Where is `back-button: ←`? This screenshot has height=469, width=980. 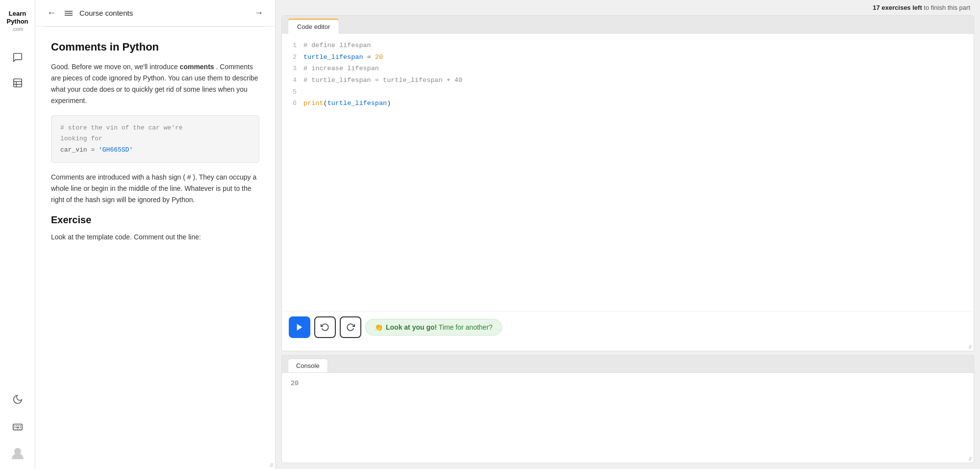 back-button: ← is located at coordinates (51, 13).